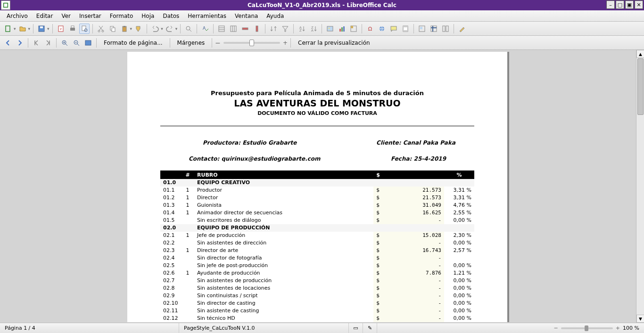 The height and width of the screenshot is (333, 644). I want to click on margins-button: Márgenes, so click(191, 43).